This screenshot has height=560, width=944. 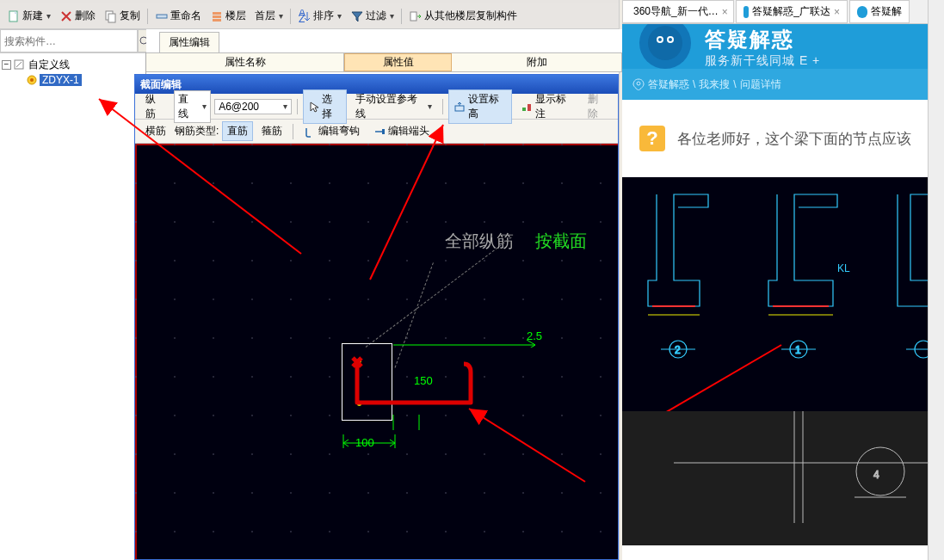 I want to click on longitudinal-rebar-button: 纵筋, so click(x=155, y=107).